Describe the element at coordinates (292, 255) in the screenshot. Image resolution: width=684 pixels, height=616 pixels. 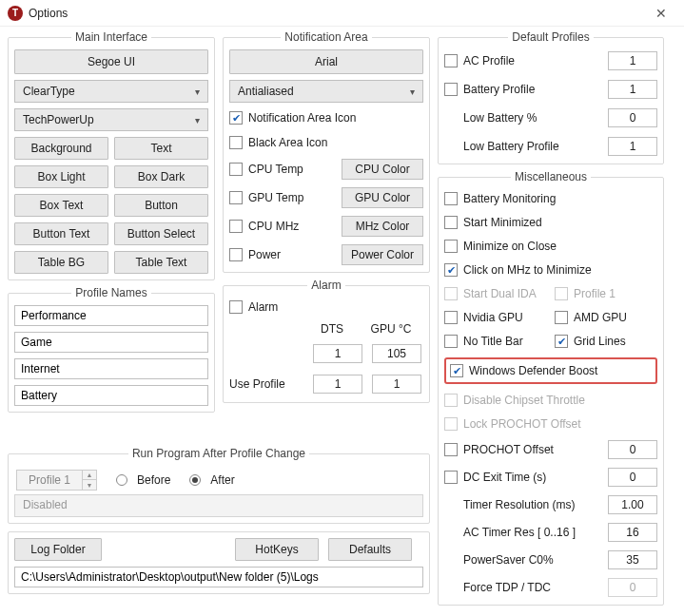
I see `power-label: Power` at that location.